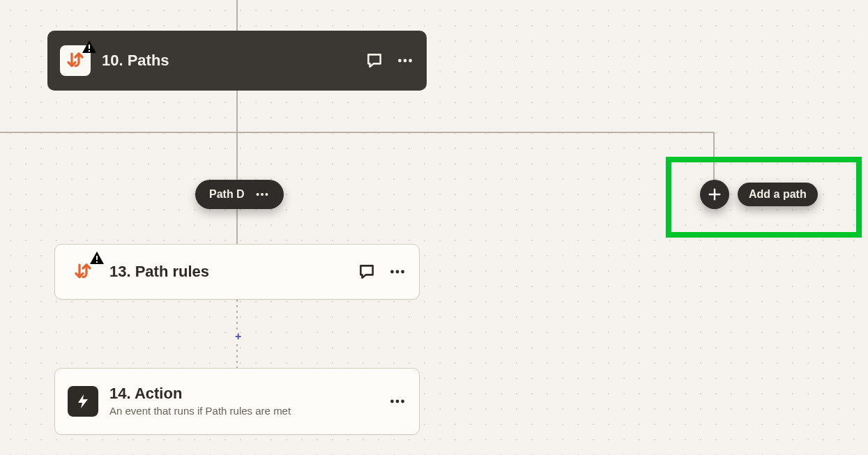  What do you see at coordinates (243, 411) in the screenshot?
I see `action-node-subtitle: An event that runs if Path rules are met` at bounding box center [243, 411].